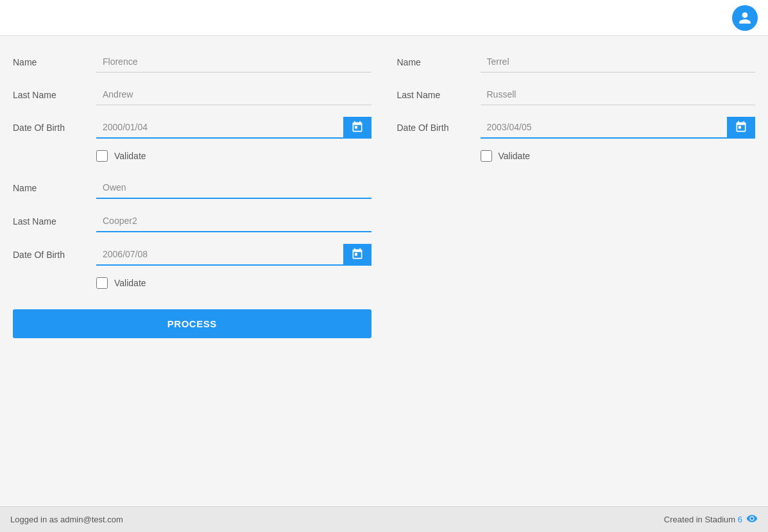  What do you see at coordinates (740, 520) in the screenshot?
I see `stadium-link: 6` at bounding box center [740, 520].